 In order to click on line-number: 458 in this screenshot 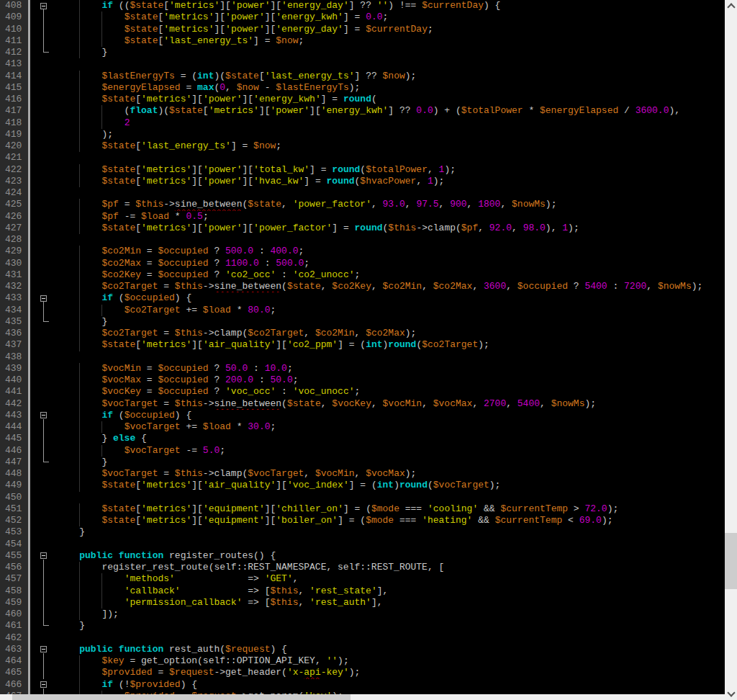, I will do `click(15, 591)`.